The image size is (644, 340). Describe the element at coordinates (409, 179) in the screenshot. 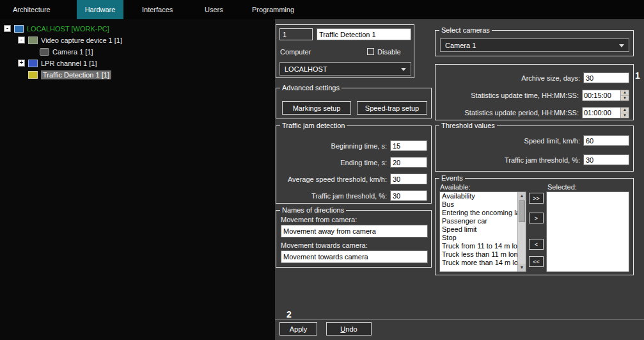

I see `average-speed-threshold-field` at that location.